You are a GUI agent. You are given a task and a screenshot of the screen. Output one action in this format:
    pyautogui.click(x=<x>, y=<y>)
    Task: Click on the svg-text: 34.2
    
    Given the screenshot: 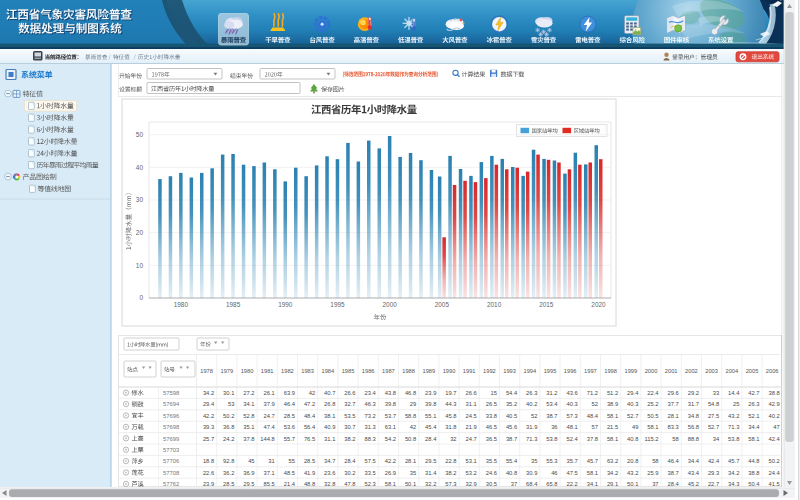 What is the action you would take?
    pyautogui.click(x=612, y=473)
    